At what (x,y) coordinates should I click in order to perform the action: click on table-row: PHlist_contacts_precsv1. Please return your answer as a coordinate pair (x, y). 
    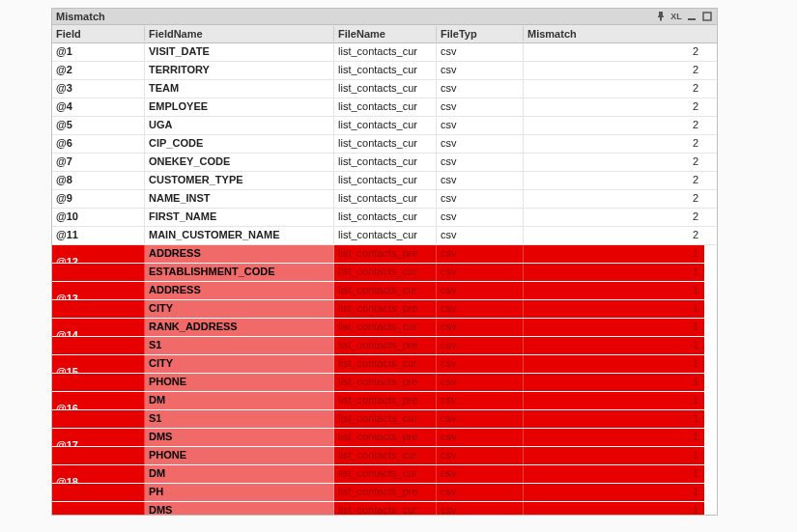
    Looking at the image, I should click on (384, 492).